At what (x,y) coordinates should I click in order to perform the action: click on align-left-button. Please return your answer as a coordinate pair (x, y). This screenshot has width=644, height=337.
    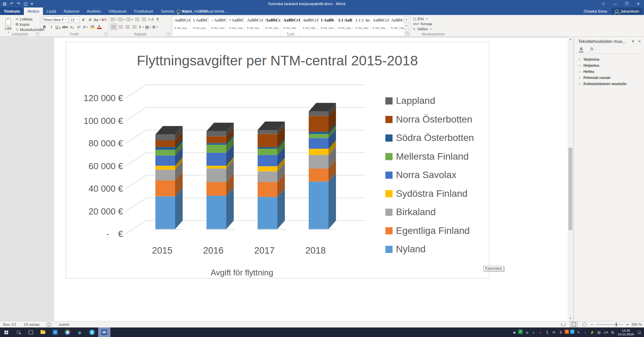
    Looking at the image, I should click on (114, 27).